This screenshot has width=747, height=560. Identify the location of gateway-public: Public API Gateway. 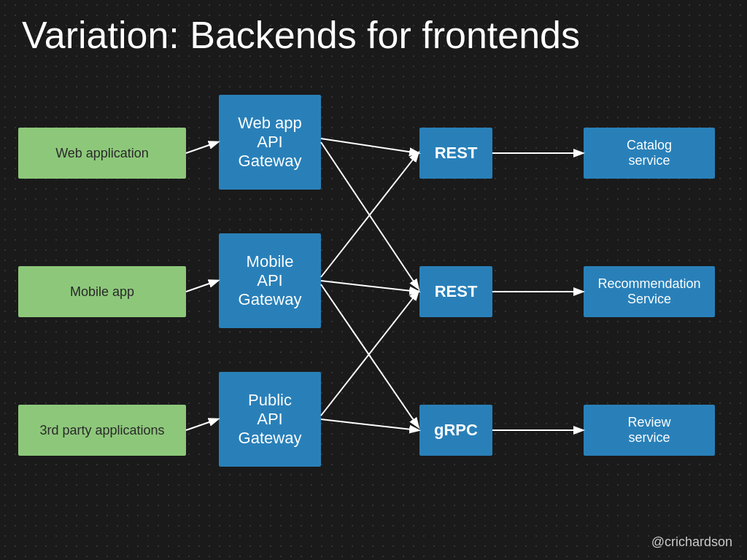
(270, 419).